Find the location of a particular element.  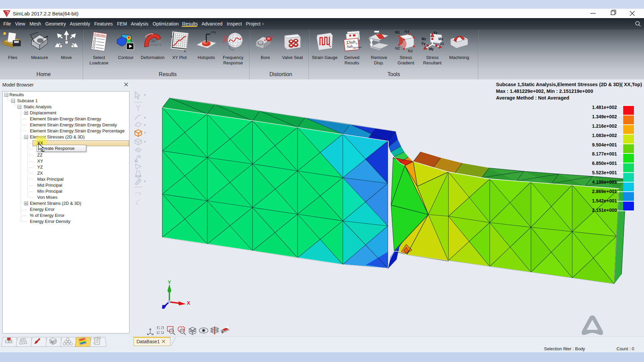

svg-text: 4x is located at coordinates (159, 41).